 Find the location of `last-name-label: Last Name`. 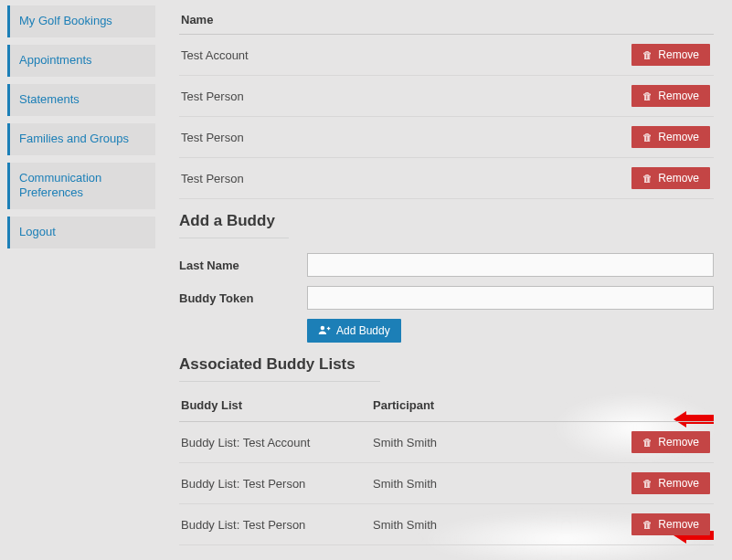

last-name-label: Last Name is located at coordinates (243, 265).